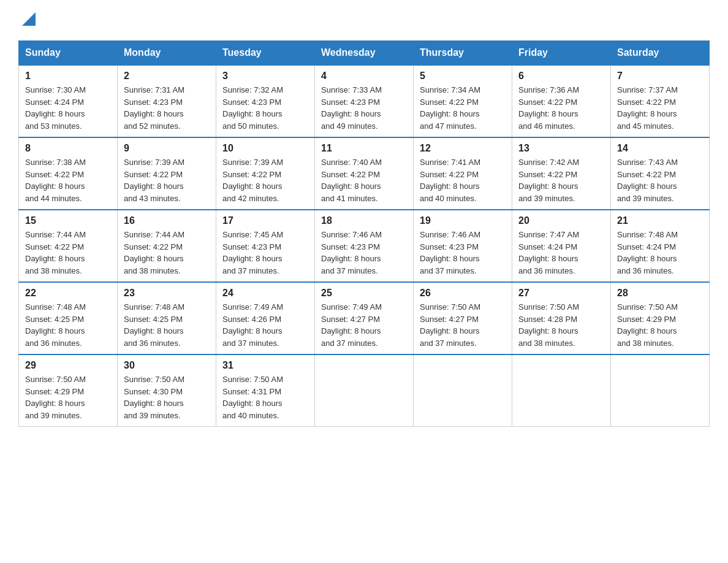  I want to click on day-info: Sunrise: 7:48 AM Sunset: 4:24 PM Dayligh…, so click(660, 253).